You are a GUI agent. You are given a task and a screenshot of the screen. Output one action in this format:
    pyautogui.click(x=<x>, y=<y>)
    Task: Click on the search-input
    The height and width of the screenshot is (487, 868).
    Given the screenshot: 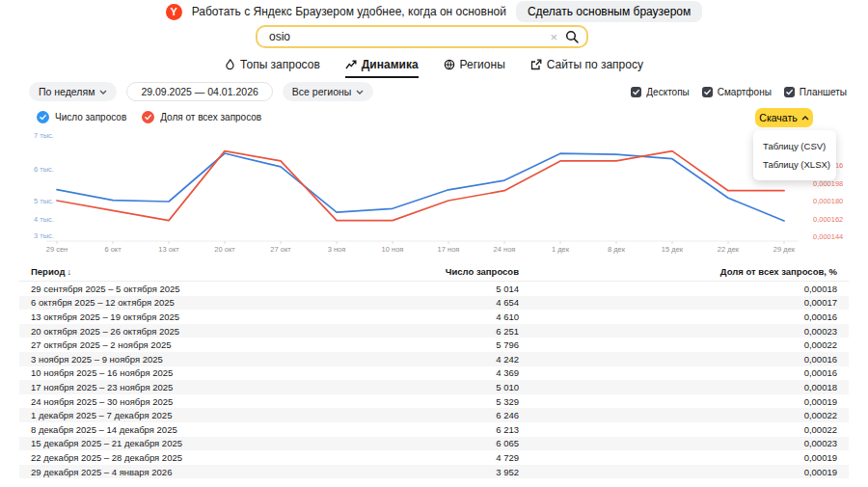 What is the action you would take?
    pyautogui.click(x=405, y=37)
    